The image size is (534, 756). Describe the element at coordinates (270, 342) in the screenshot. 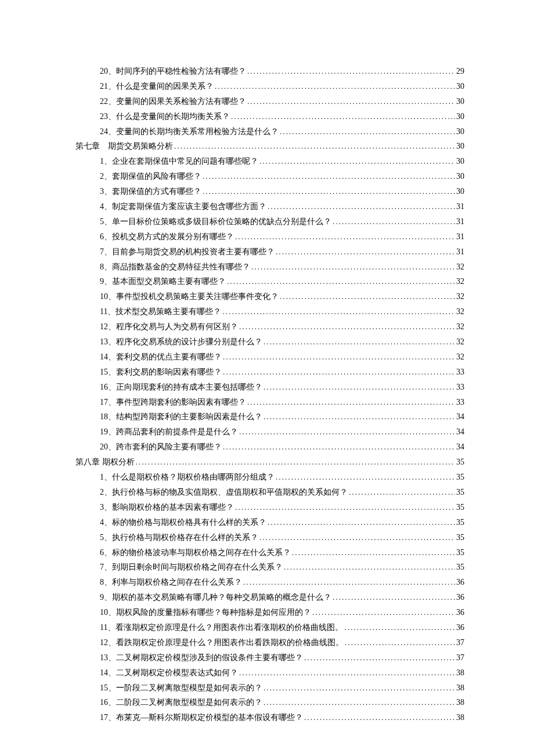

I see `toc-entry: 13、程序化交易系统的设计步骤分别是什么？32` at that location.